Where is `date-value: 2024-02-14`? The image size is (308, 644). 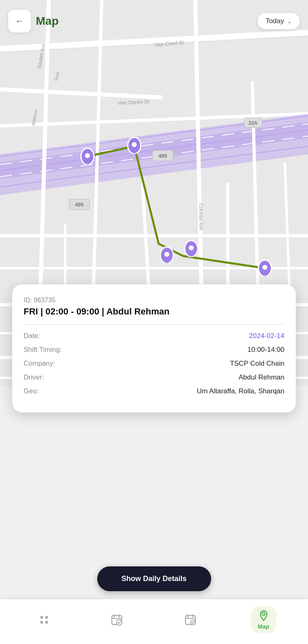
date-value: 2024-02-14 is located at coordinates (267, 336).